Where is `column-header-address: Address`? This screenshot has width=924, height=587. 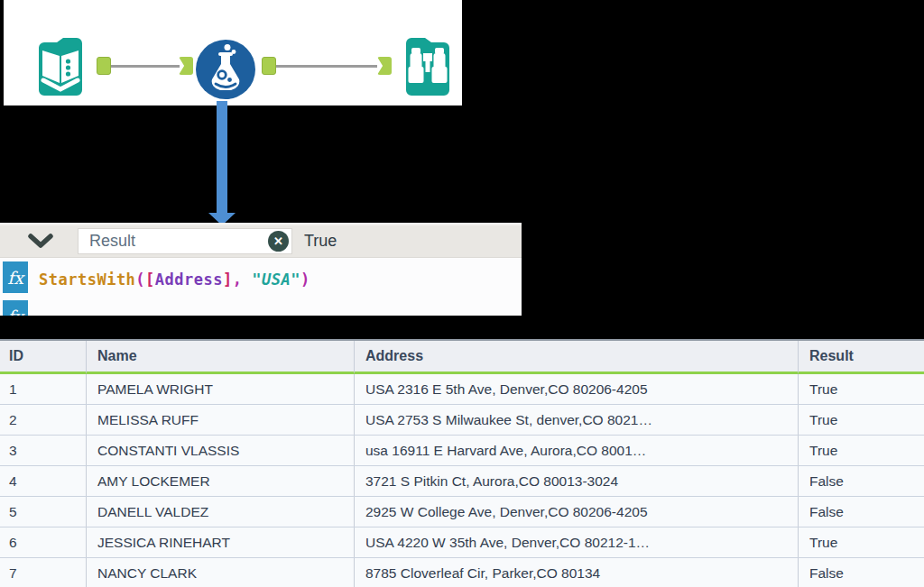
column-header-address: Address is located at coordinates (577, 357).